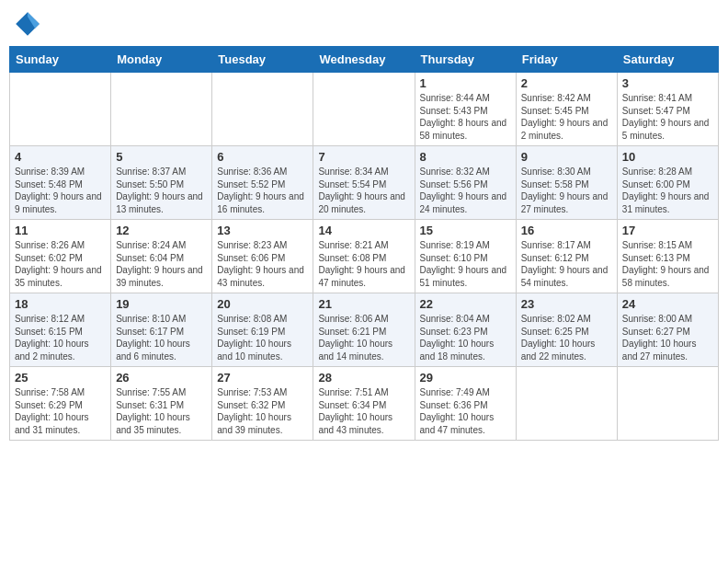  What do you see at coordinates (364, 330) in the screenshot?
I see `calendar-week-row: 18Sunrise: 8:12 AM Sunset: 6:15 PM Dayli…` at bounding box center [364, 330].